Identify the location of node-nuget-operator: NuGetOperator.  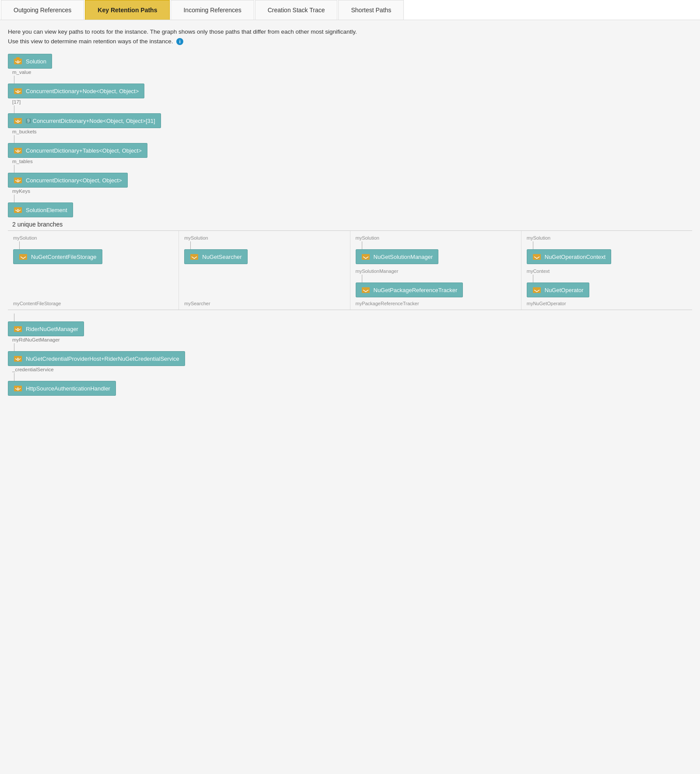
(558, 290).